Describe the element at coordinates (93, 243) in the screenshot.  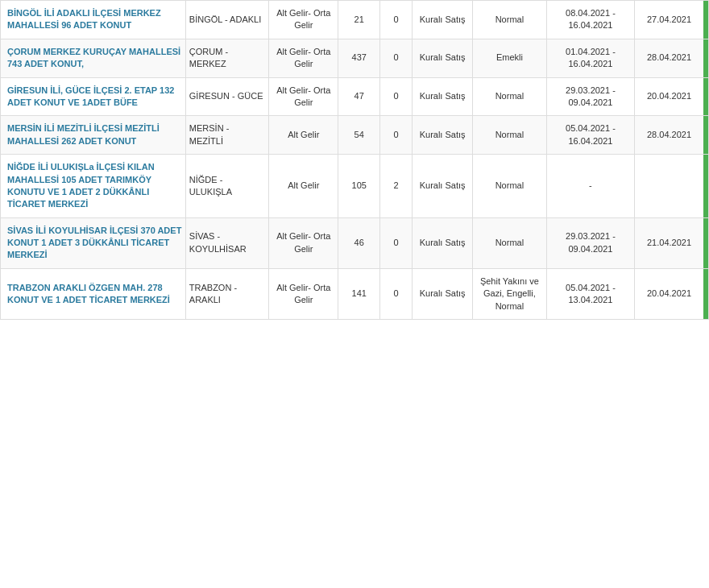
I see `table-cell: SİVAS İLİ KOYULHİSAR İLÇESİ 370 ADET KON…` at that location.